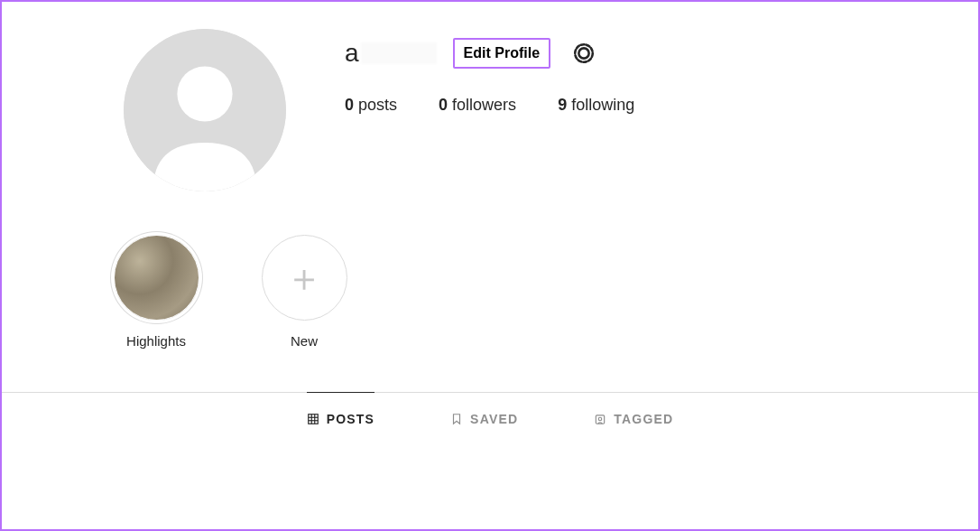  What do you see at coordinates (584, 53) in the screenshot?
I see `settings-button` at bounding box center [584, 53].